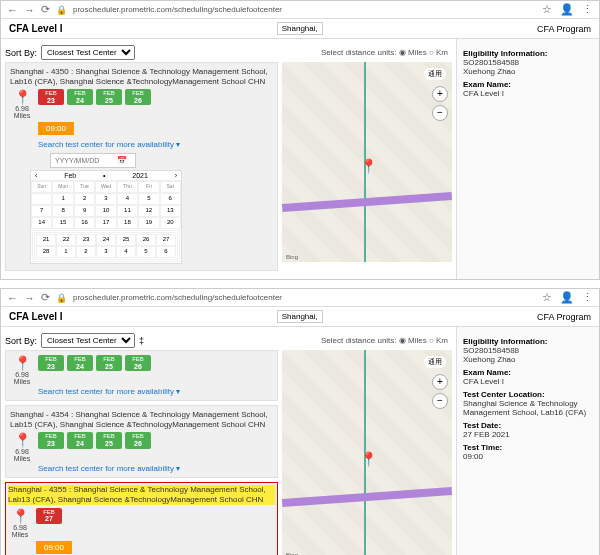  I want to click on cal-day: 11, so click(128, 211).